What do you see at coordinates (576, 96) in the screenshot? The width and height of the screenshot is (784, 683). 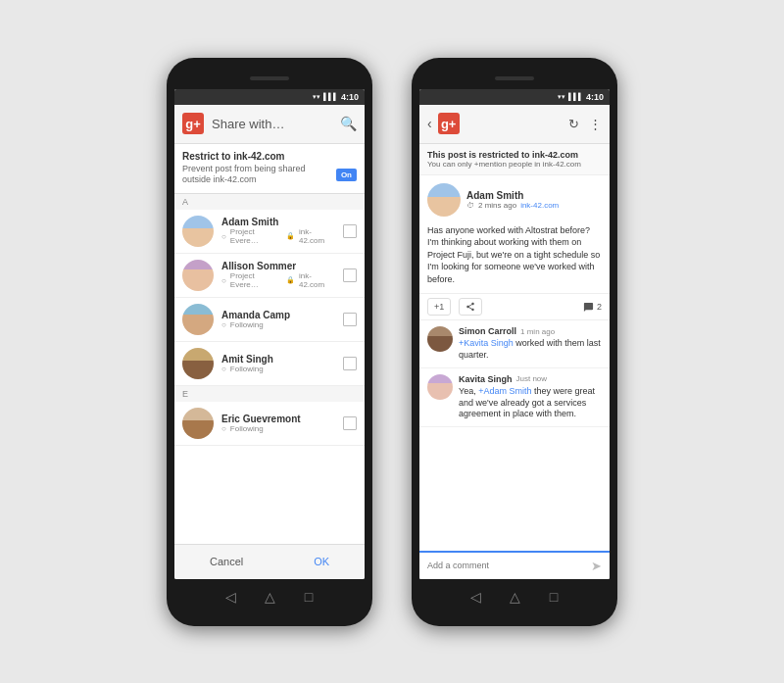 I see `signal-icon-2: ▌▌▌` at bounding box center [576, 96].